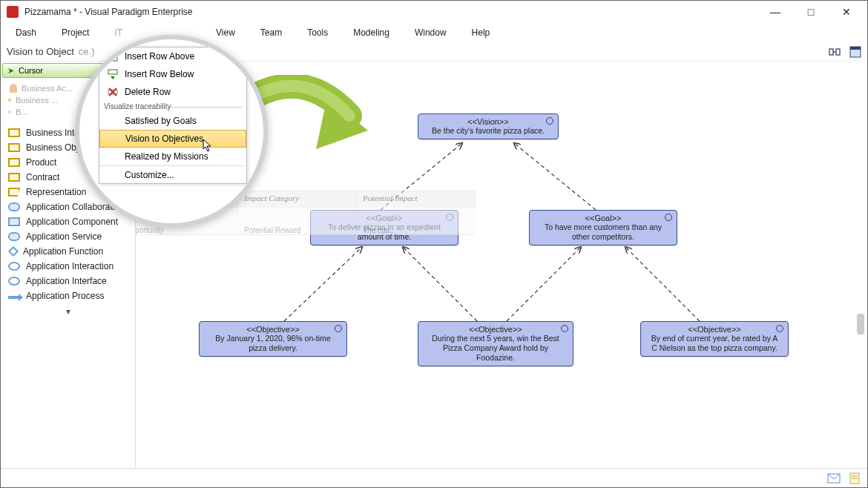  I want to click on menu-project: Project, so click(76, 33).